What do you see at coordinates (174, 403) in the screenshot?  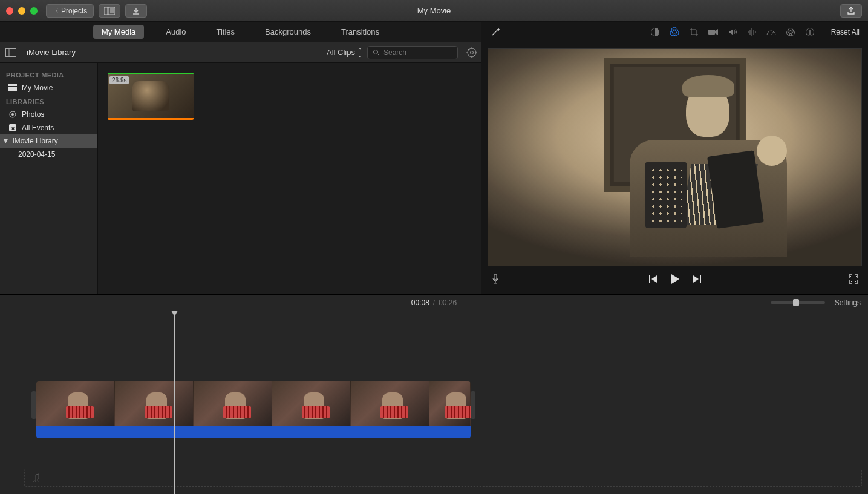 I see `playhead` at bounding box center [174, 403].